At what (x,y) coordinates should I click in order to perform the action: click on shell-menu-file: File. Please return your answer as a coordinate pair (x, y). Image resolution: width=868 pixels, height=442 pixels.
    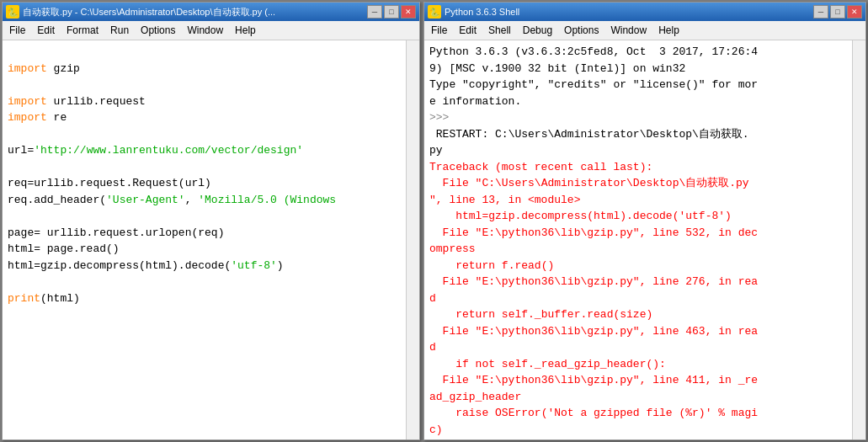
    Looking at the image, I should click on (439, 30).